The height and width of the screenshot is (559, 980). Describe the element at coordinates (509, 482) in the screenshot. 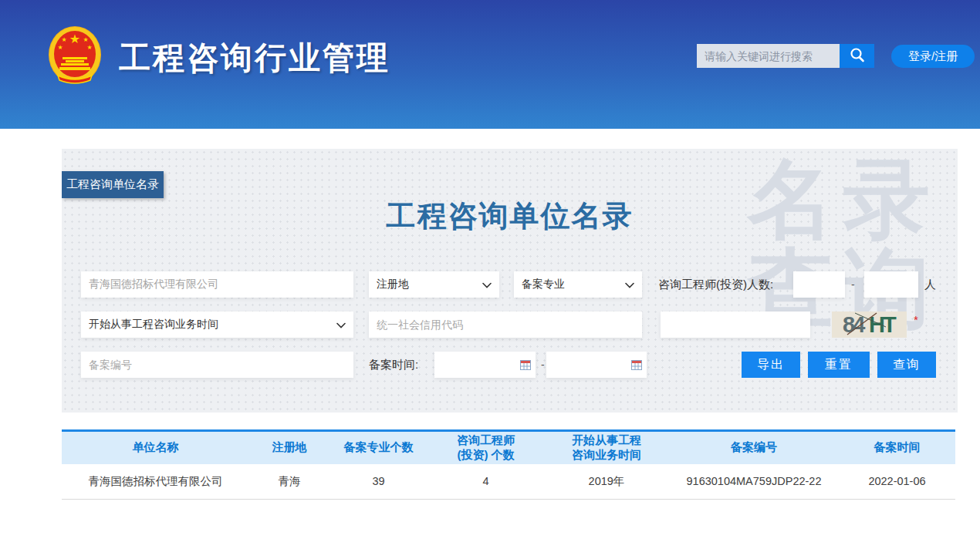

I see `table-row: 青海国德招标代理有限公司 青海 39 4 2019年 91630104MA759…` at that location.